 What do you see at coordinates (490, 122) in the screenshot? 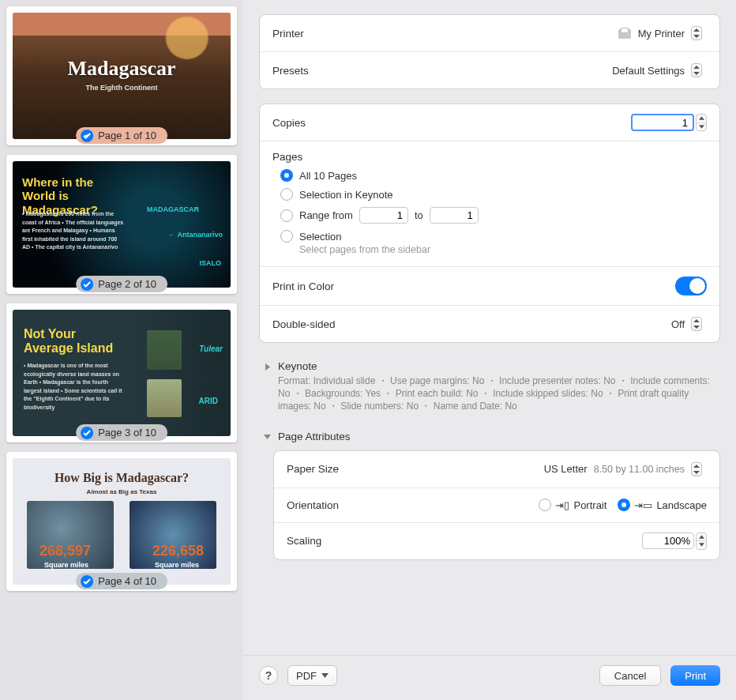
I see `copies-row: Copies` at bounding box center [490, 122].